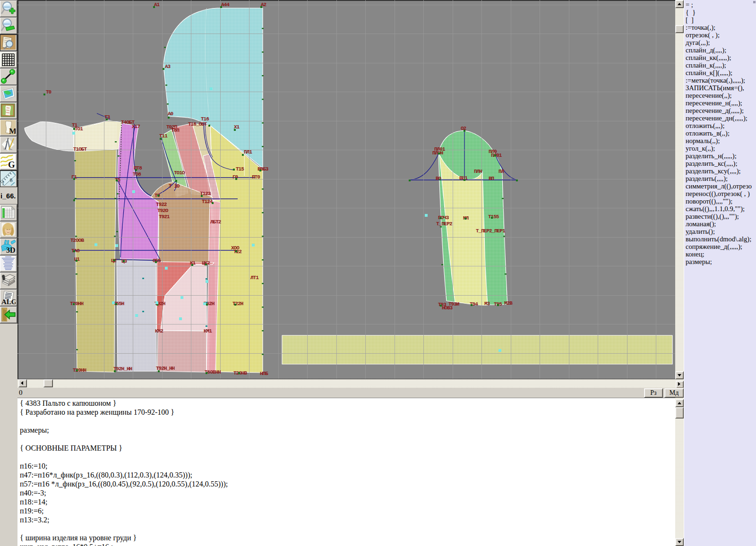 The width and height of the screenshot is (756, 546). Describe the element at coordinates (444, 224) in the screenshot. I see `svg-text: Т_ПЕР2` at that location.